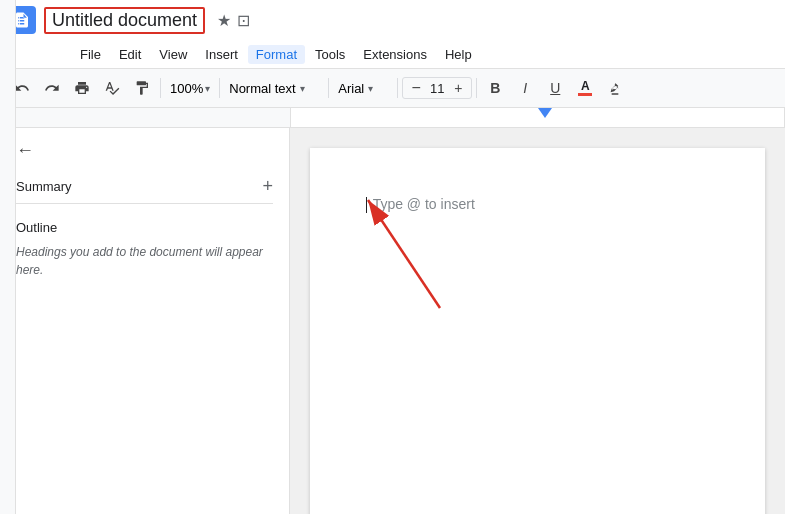 The width and height of the screenshot is (785, 514). I want to click on menu-file: File, so click(90, 54).